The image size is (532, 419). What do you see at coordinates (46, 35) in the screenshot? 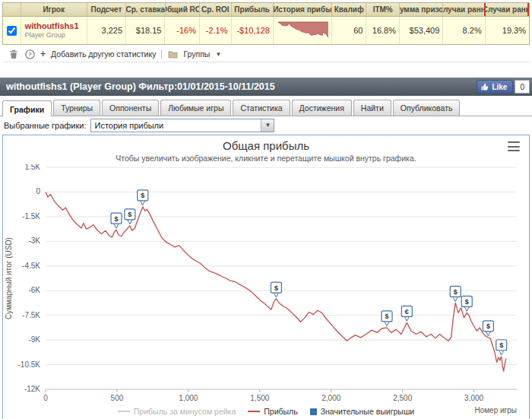
I see `player-subtitle: Player Group` at bounding box center [46, 35].